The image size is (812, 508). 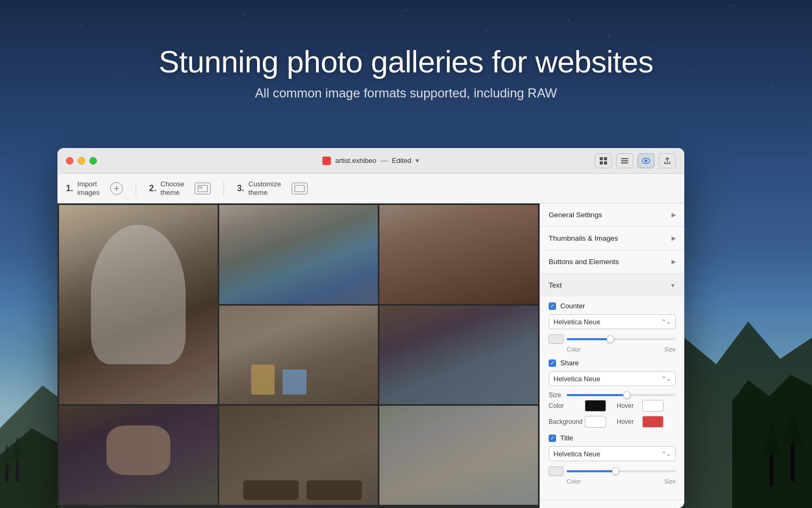 I want to click on share-font-value: Helvetica Neue, so click(x=577, y=379).